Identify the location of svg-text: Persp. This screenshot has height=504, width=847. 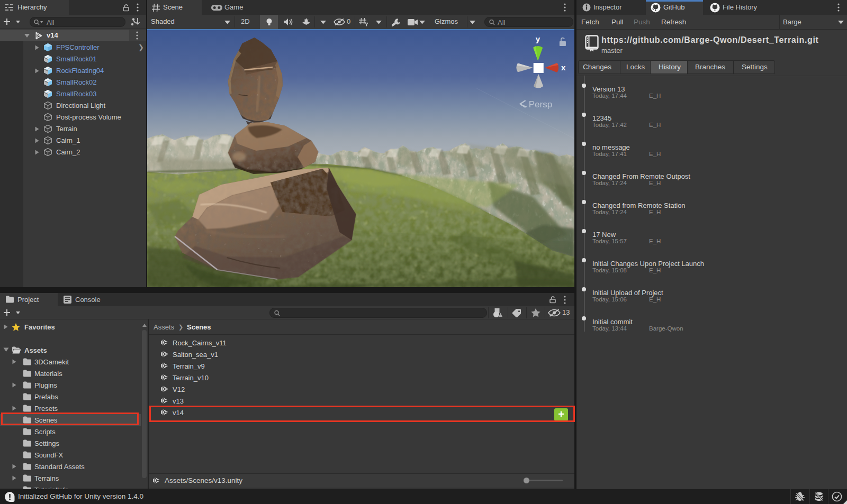
(541, 105).